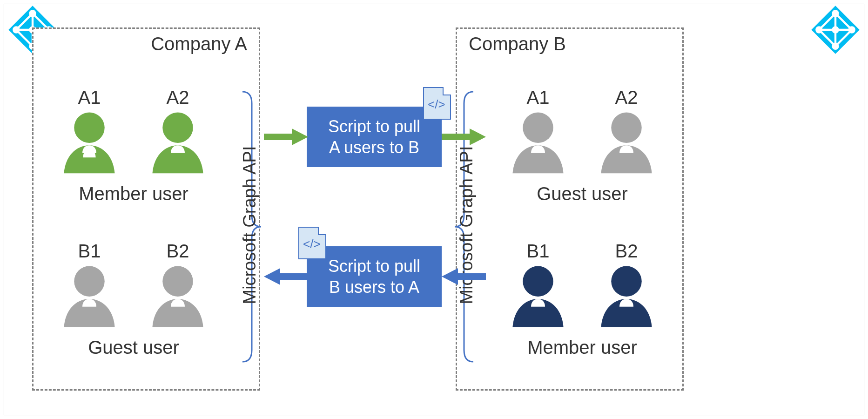 The width and height of the screenshot is (868, 419). I want to click on company-b-guest-users: A1 A2 Guest user, so click(582, 146).